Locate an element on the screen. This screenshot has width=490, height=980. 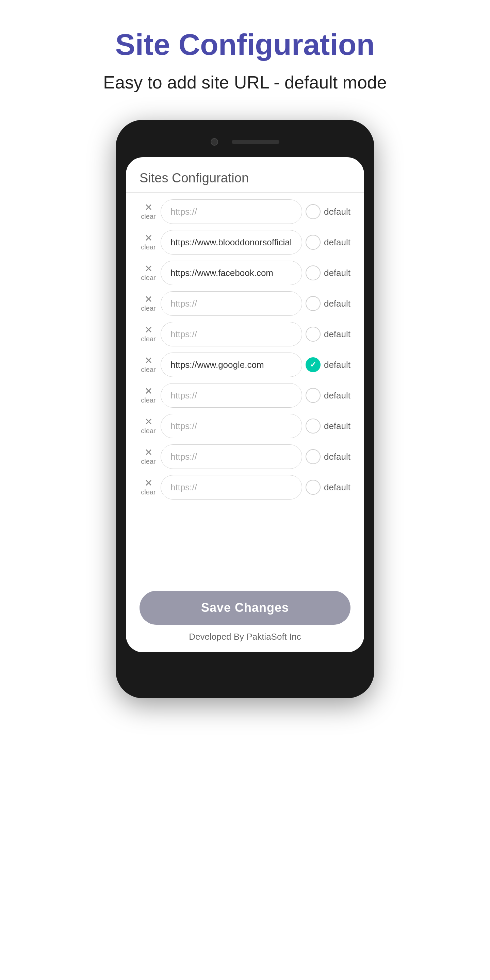
footer-text: Developed By PaktiaSoft Inc is located at coordinates (245, 642).